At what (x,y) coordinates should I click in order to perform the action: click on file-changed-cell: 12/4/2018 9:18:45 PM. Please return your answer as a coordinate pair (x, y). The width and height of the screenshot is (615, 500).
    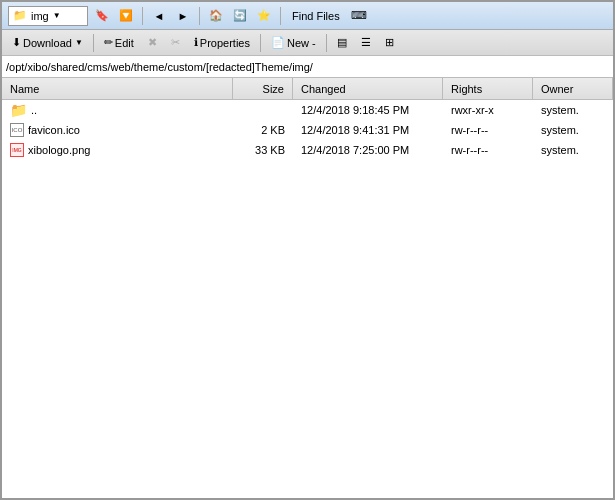
    Looking at the image, I should click on (368, 110).